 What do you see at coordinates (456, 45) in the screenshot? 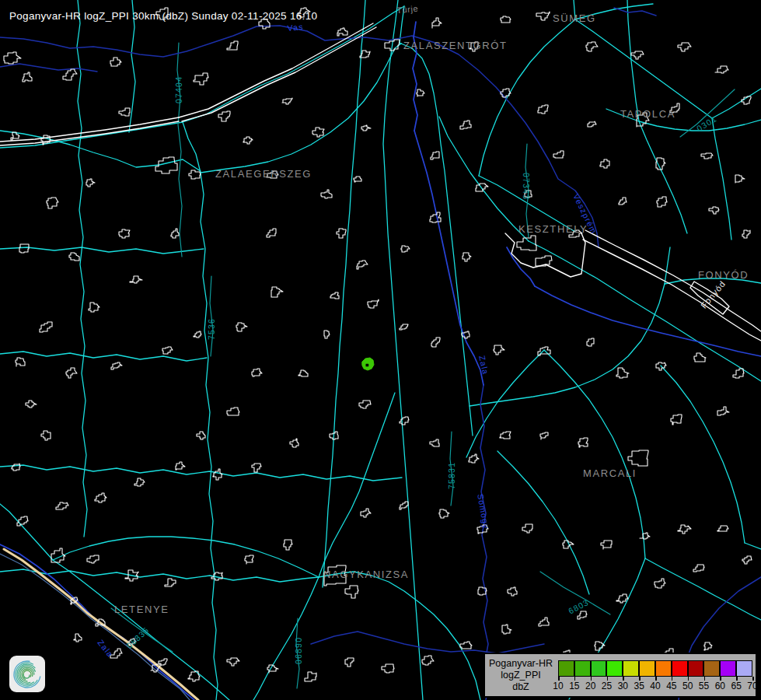
I see `city-label-zalaszentgrot: ZALASZENTGRÓT` at bounding box center [456, 45].